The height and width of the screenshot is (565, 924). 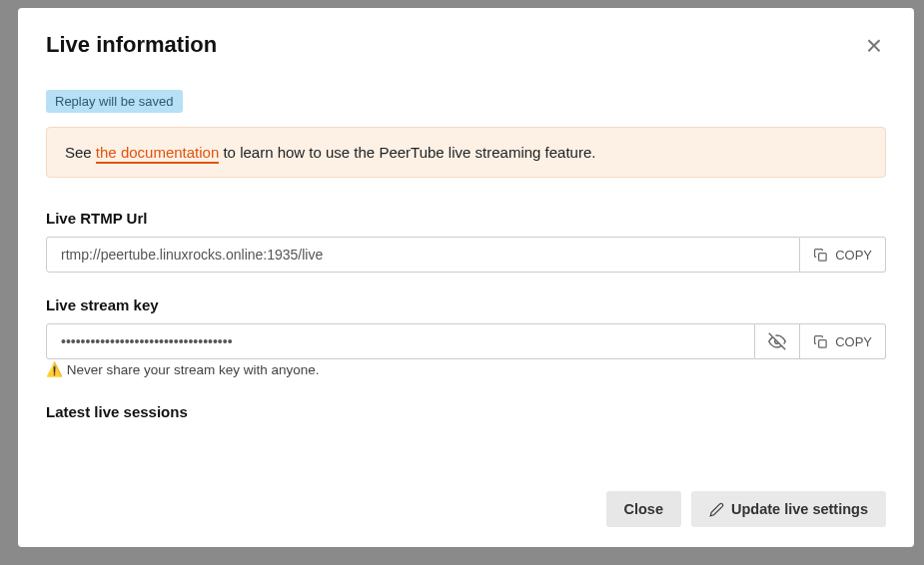 I want to click on banner-suffix: to learn how to use the PeerTube live st…, so click(x=408, y=152).